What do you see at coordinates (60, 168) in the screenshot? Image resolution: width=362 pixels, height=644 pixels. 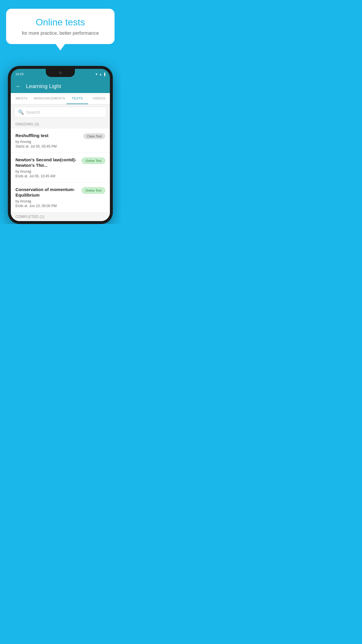 I see `test-item: Newton's Second law(contd)-Newton's Thir…` at bounding box center [60, 168].